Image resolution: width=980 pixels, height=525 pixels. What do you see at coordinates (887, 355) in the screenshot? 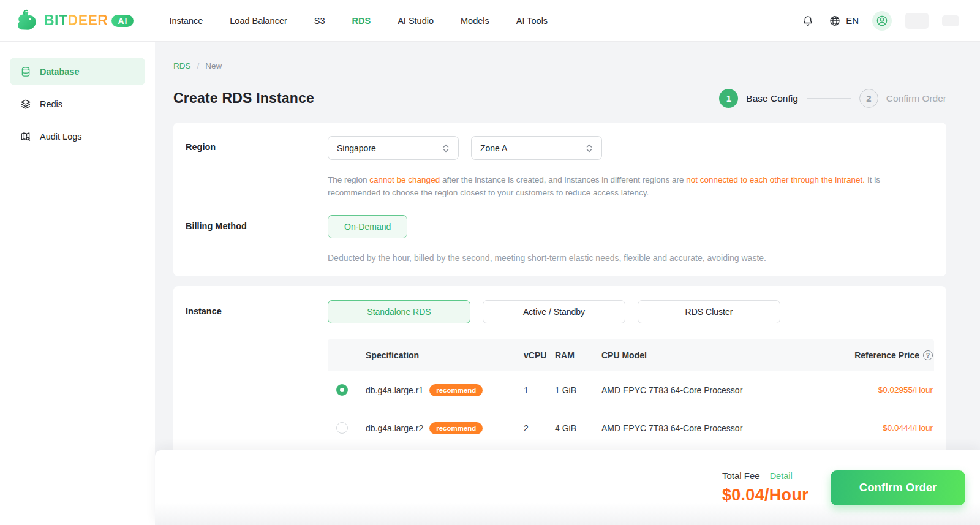
I see `col-reference-price: Reference Price` at bounding box center [887, 355].